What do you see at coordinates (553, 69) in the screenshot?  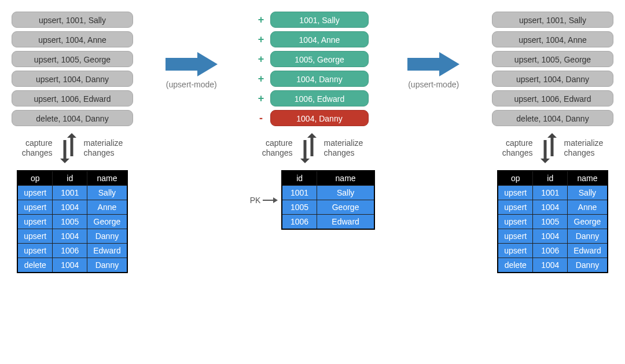 I see `right-pill-stack: upsert, 1001, Sally upsert, 1004, Anne u…` at bounding box center [553, 69].